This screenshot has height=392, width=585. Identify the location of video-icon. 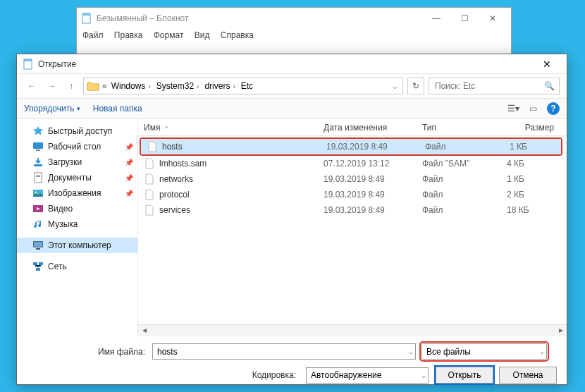
(38, 209).